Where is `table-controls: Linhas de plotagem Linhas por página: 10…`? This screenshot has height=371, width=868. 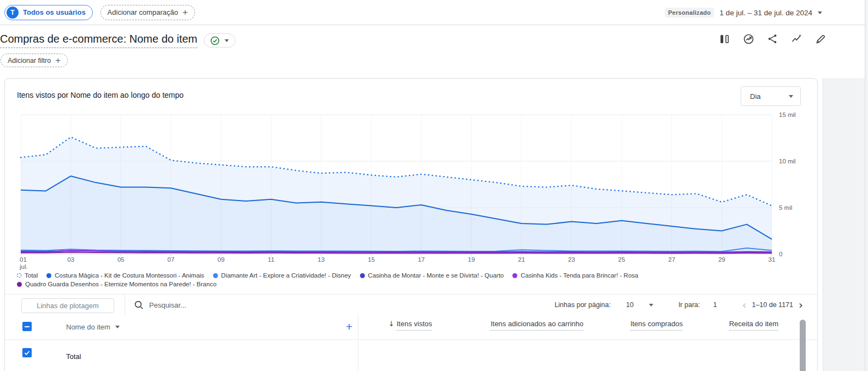
table-controls: Linhas de plotagem Linhas por página: 10… is located at coordinates (412, 304).